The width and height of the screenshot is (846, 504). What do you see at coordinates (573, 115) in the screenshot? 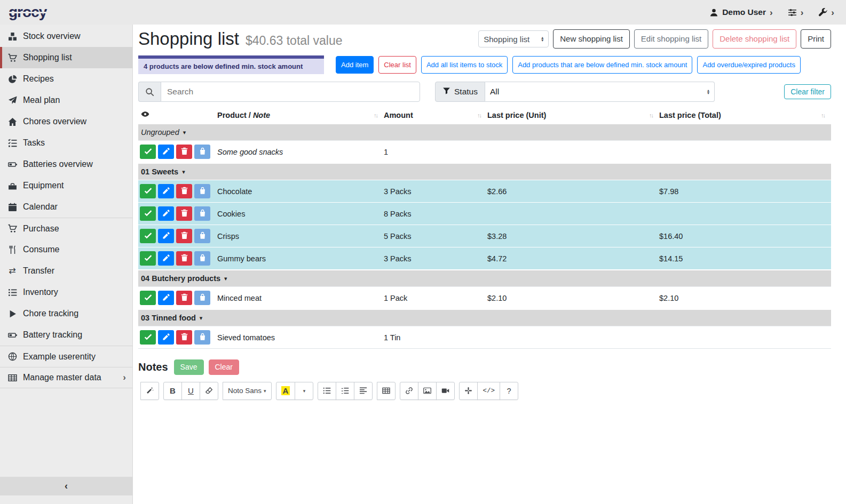
I see `column-header-last-price-unit: Last price (Unit)↑↓` at bounding box center [573, 115].